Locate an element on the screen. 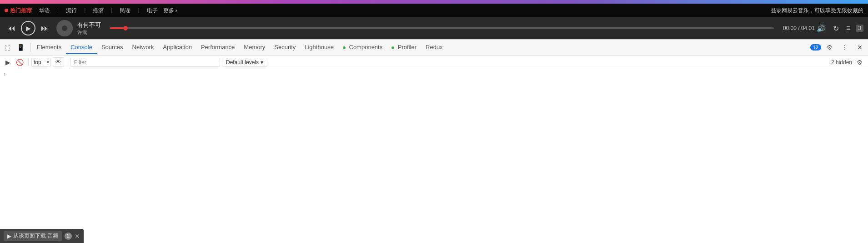 The image size is (868, 243). profiler-dot is located at coordinates (393, 48).